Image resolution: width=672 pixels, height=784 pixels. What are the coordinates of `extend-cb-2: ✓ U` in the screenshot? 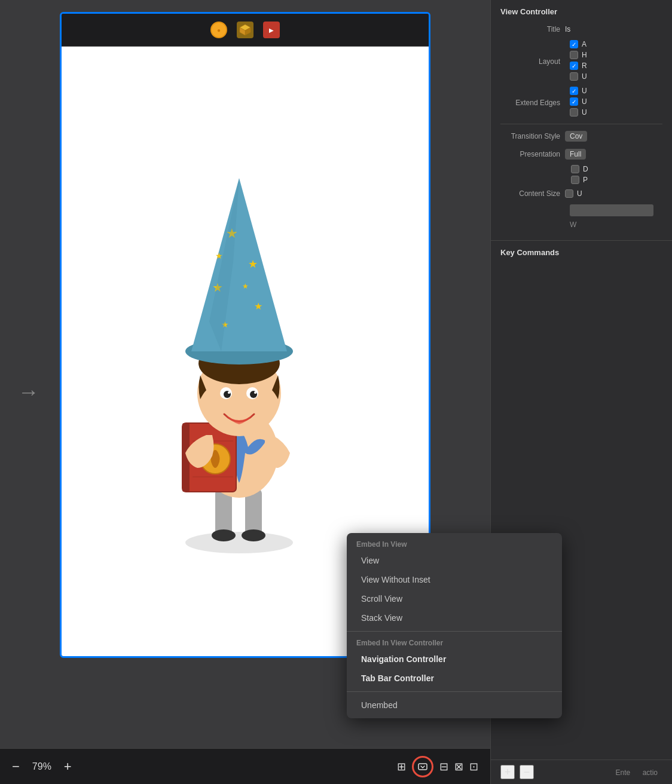 It's located at (576, 102).